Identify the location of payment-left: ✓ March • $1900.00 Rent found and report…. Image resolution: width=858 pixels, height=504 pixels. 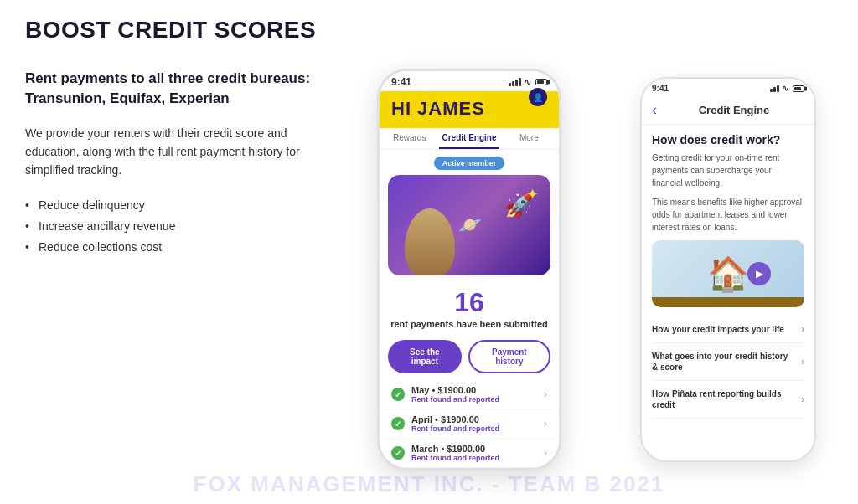
(446, 453).